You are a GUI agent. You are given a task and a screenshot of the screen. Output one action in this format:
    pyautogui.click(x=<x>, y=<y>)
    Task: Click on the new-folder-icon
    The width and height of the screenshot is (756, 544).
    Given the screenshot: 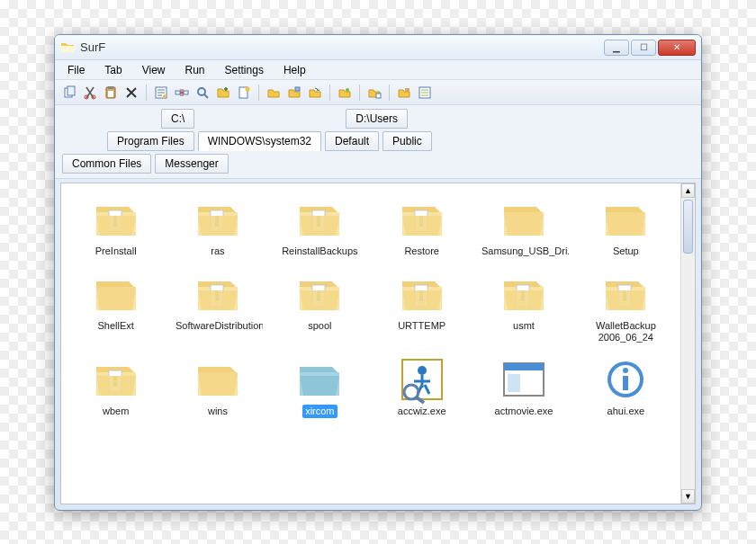 What is the action you would take?
    pyautogui.click(x=223, y=93)
    